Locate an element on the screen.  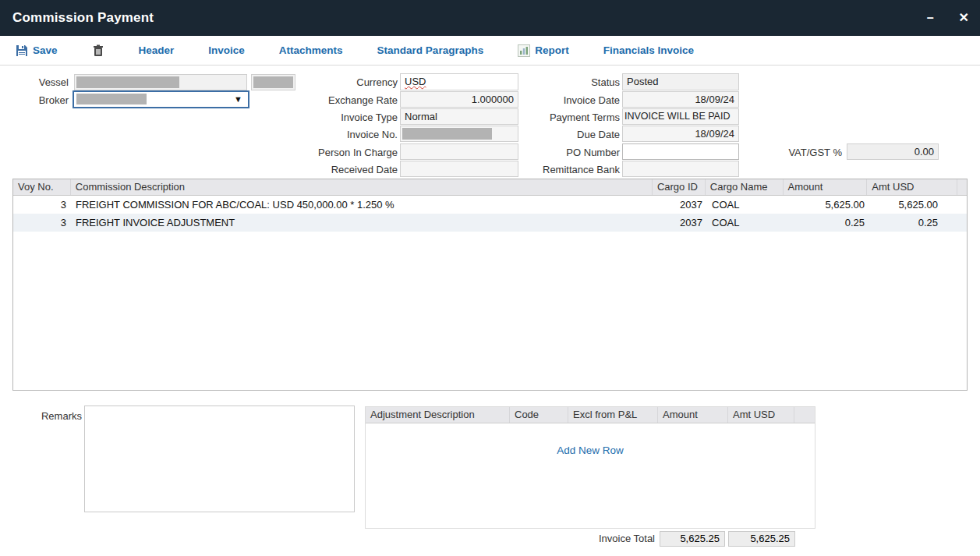
save-label: Save is located at coordinates (45, 50).